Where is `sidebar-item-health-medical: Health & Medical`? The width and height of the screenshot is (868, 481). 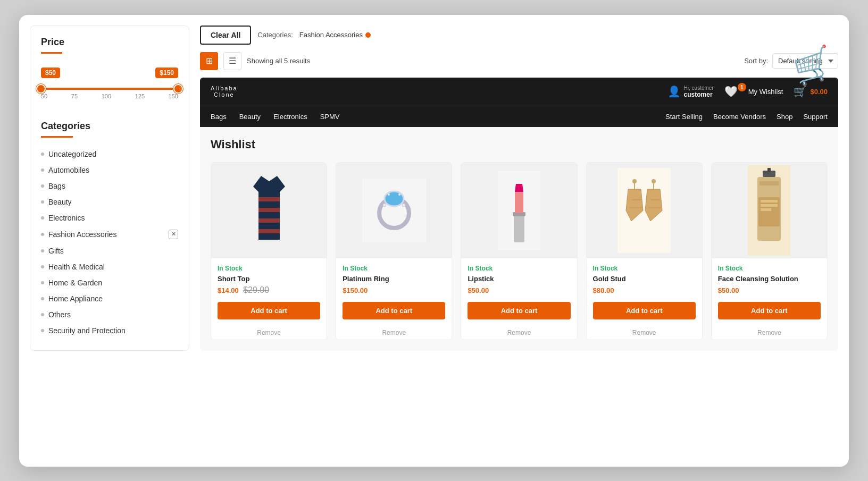
sidebar-item-health-medical: Health & Medical is located at coordinates (110, 267).